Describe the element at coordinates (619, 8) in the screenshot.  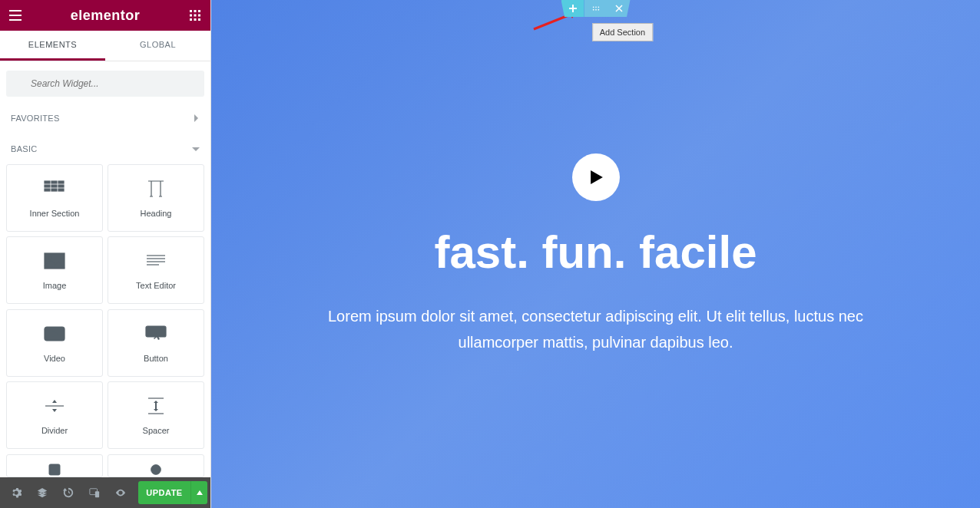
I see `delete-section-button` at that location.